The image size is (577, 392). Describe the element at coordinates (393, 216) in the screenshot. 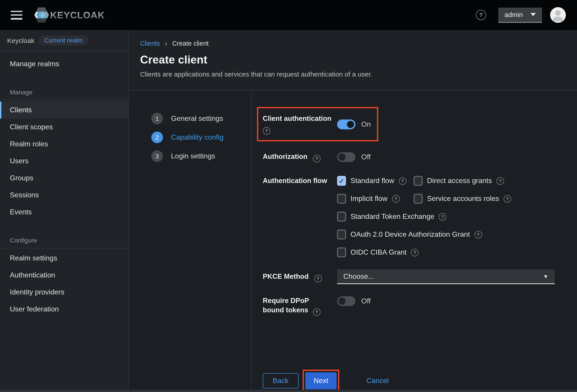

I see `checkbox-label: Standard Token Exchange` at that location.